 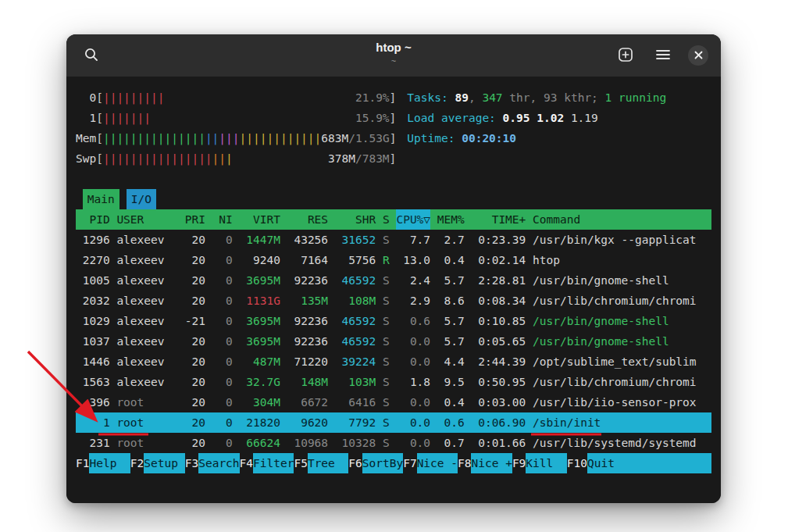 I want to click on tab-i-o: I/O, so click(x=141, y=199).